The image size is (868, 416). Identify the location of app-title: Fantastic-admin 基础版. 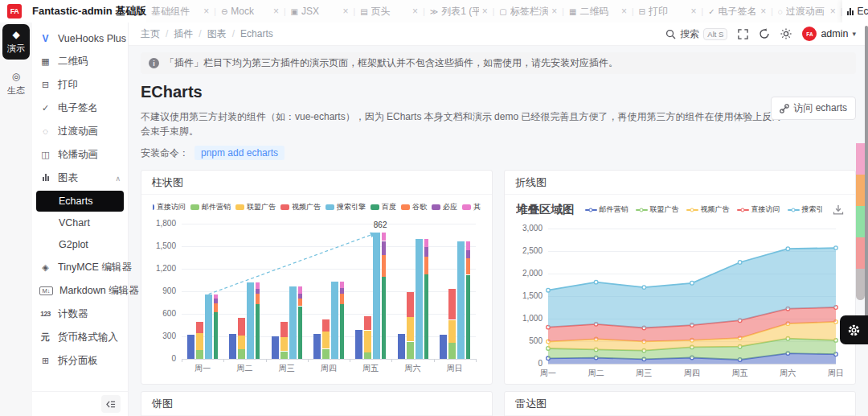
(89, 11).